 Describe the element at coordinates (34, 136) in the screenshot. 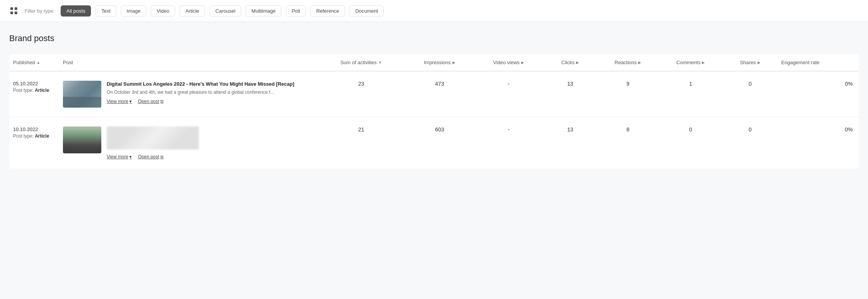

I see `row2-post-type: Post type: Article` at that location.